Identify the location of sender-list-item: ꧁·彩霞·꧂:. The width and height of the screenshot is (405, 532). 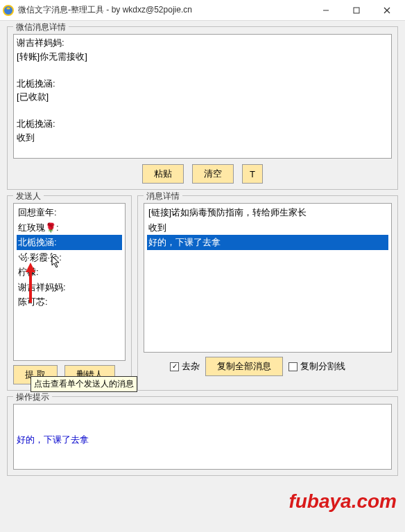
(69, 258).